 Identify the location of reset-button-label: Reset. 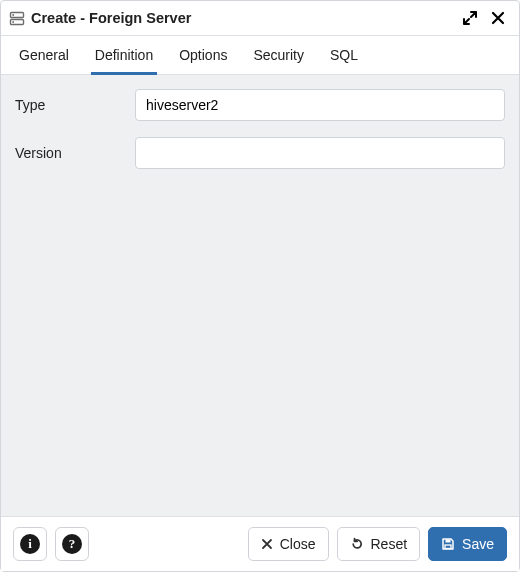
(390, 544).